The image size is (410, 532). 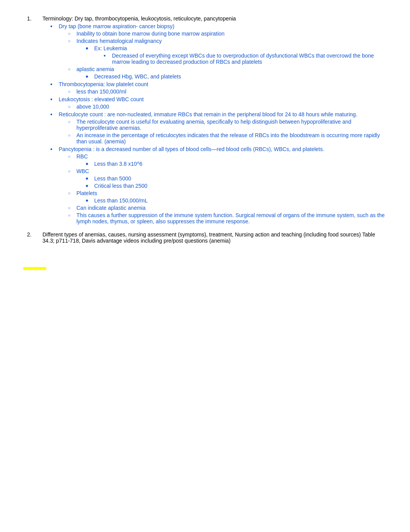 What do you see at coordinates (232, 182) in the screenshot?
I see `wbc-children: Less than 5000 Critical less than 2500` at bounding box center [232, 182].